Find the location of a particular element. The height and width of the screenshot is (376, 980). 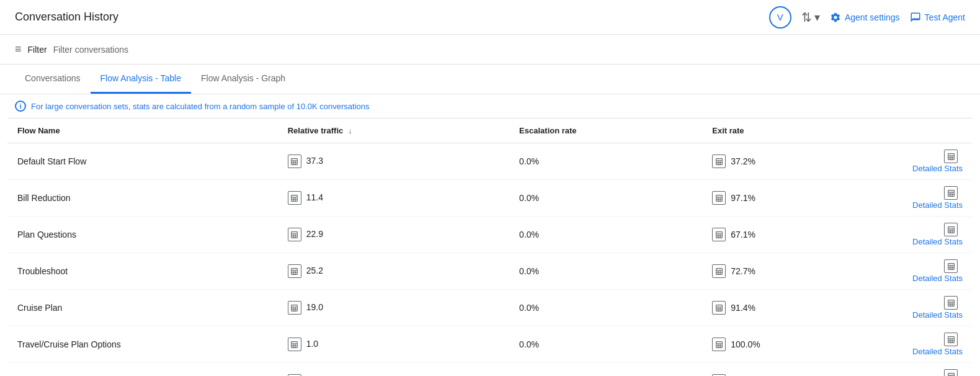

col-header-action is located at coordinates (934, 131).